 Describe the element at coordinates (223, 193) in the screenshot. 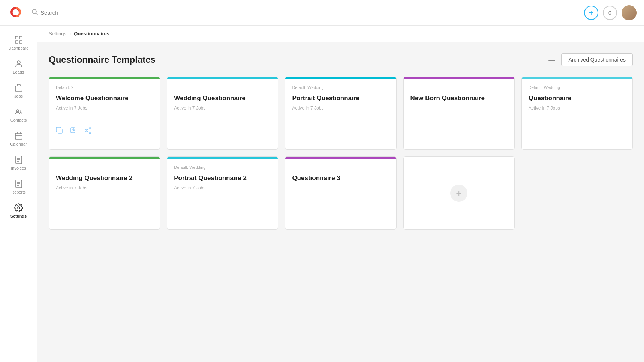

I see `card-portrait-questionnaire-2: Default: Wedding Portrait Questionnaire …` at that location.